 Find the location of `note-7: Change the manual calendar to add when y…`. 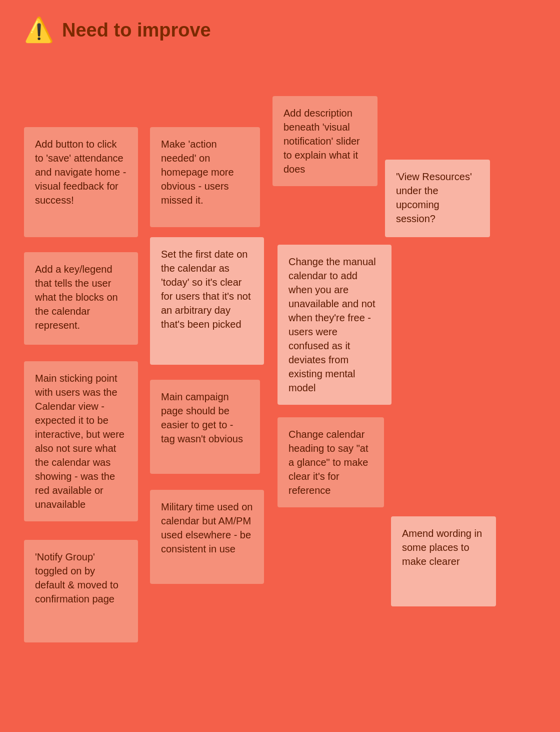

note-7: Change the manual calendar to add when y… is located at coordinates (334, 325).